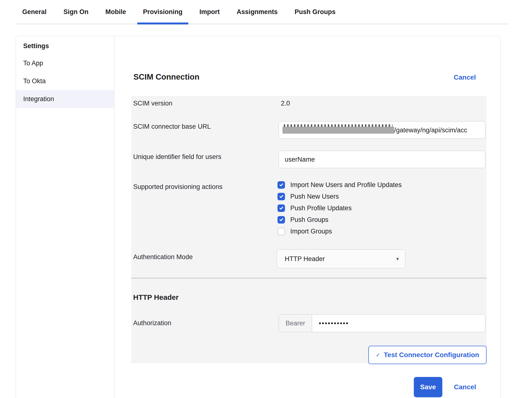 This screenshot has height=398, width=532. What do you see at coordinates (397, 259) in the screenshot?
I see `chevron-down-icon: ▾` at bounding box center [397, 259].